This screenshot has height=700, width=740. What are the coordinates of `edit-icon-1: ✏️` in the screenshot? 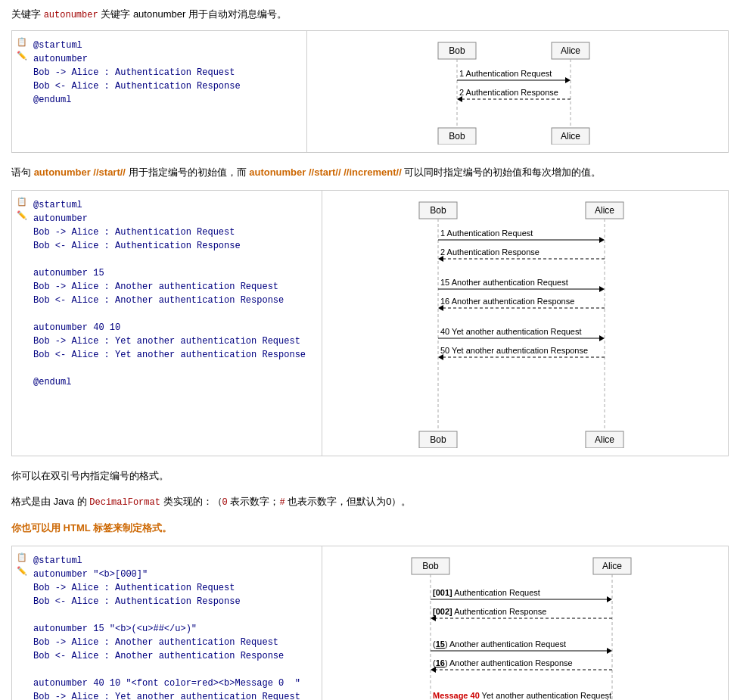 It's located at (22, 56).